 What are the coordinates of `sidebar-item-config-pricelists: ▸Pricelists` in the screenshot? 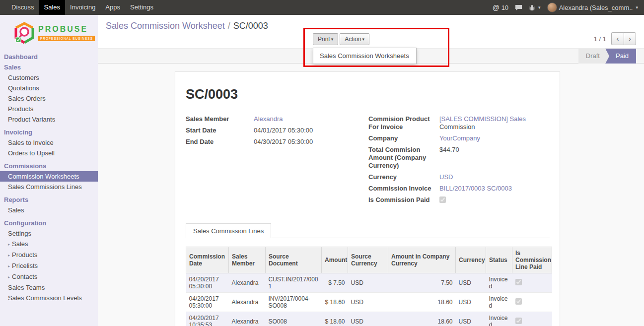 It's located at (49, 266).